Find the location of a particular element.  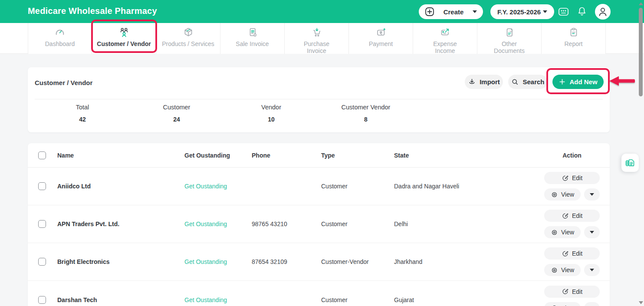

column-header-outstanding: Get Oustanding is located at coordinates (207, 155).